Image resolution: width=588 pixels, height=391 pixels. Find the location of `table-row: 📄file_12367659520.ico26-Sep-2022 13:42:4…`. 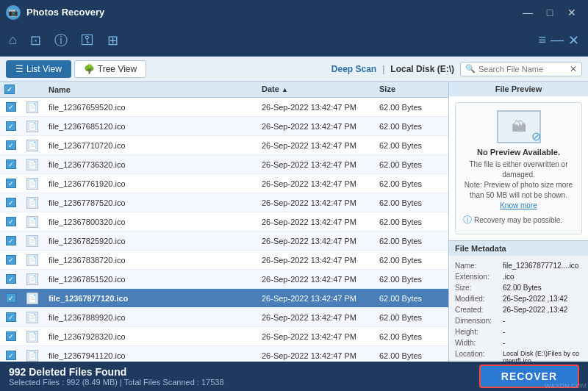

table-row: 📄file_12367659520.ico26-Sep-2022 13:42:4… is located at coordinates (224, 107).